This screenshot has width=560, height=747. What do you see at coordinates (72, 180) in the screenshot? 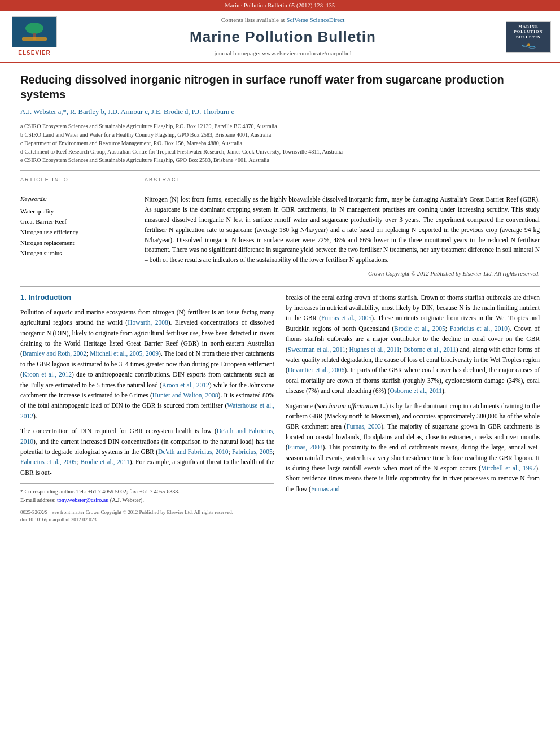
I see `article-info-label: ARTICLE INFO` at bounding box center [72, 180].